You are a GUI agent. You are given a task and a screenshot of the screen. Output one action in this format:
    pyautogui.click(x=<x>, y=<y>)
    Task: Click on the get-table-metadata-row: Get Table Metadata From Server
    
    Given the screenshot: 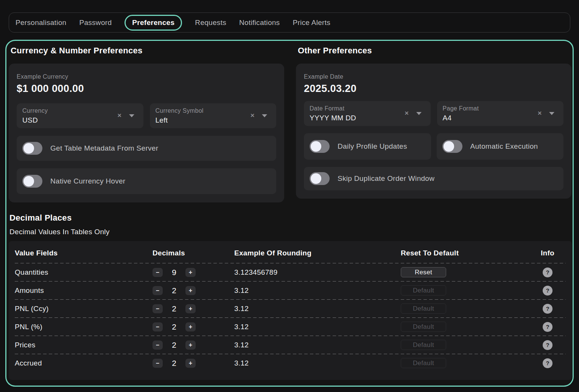 What is the action you would take?
    pyautogui.click(x=146, y=148)
    